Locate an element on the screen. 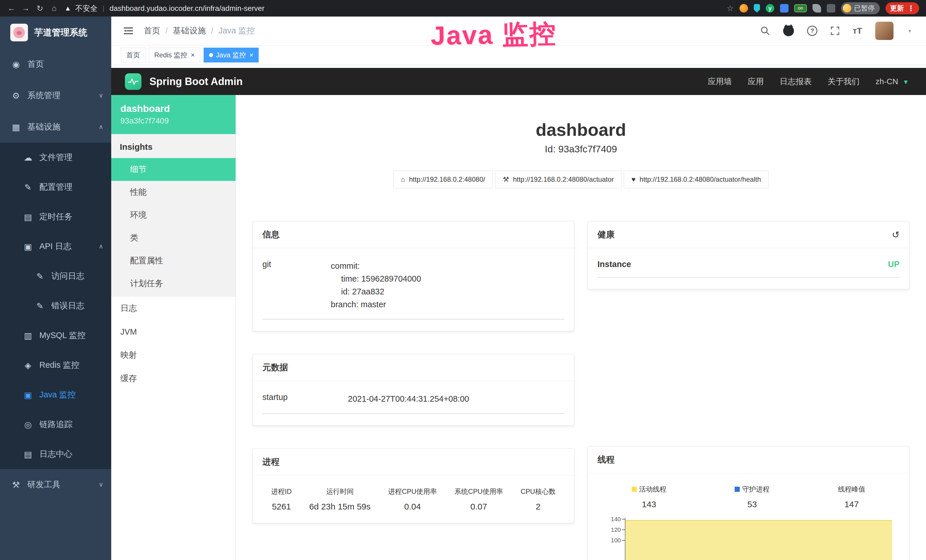  app-logo: 芋道管理系统 is located at coordinates (56, 32).